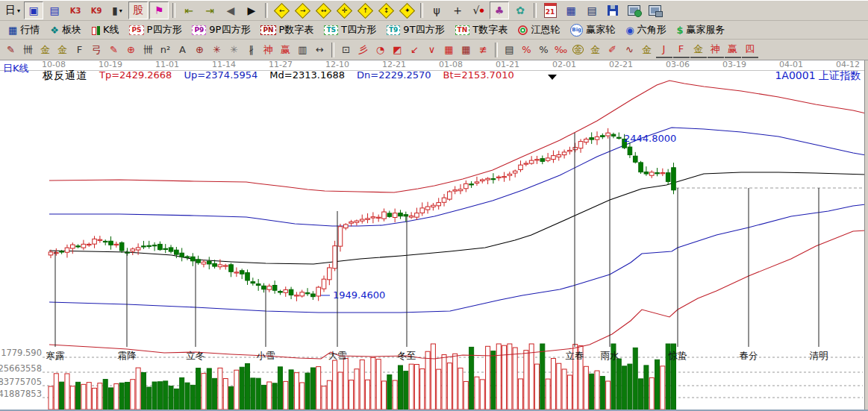 The height and width of the screenshot is (411, 868). Describe the element at coordinates (183, 49) in the screenshot. I see `angle-mirror-tool: A` at that location.